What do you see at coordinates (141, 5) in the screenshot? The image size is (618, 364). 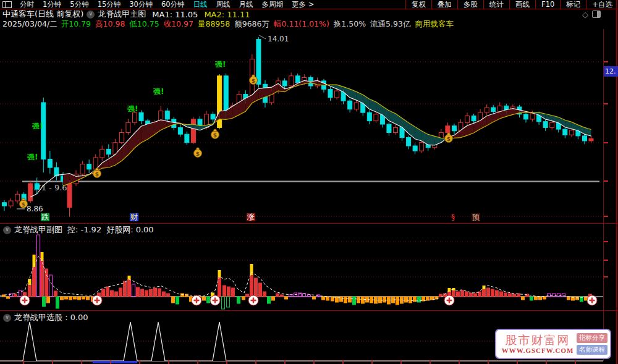 I see `menu-item-5: 30分钟` at bounding box center [141, 5].